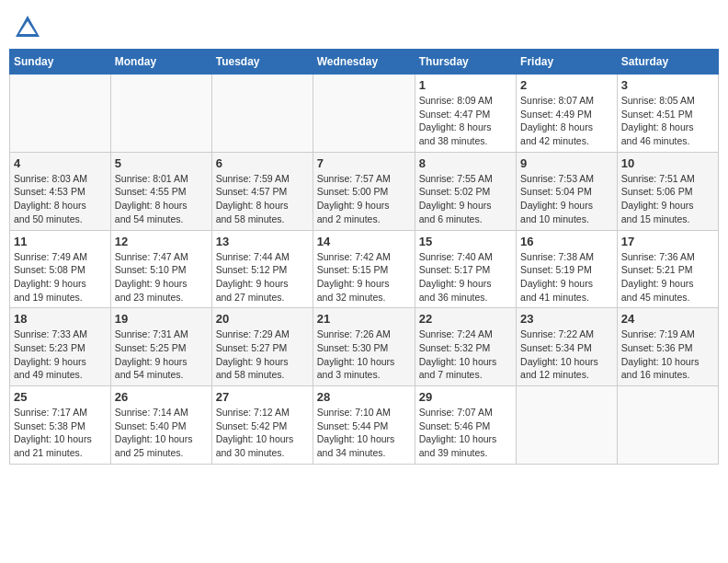 Image resolution: width=728 pixels, height=563 pixels. What do you see at coordinates (567, 348) in the screenshot?
I see `calendar-cell: 23Sunrise: 7:22 AM Sunset: 5:34 PM Dayli…` at bounding box center [567, 348].